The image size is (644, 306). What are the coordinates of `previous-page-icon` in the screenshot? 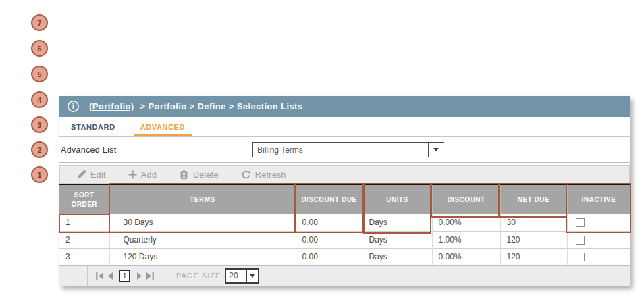 It's located at (111, 276).